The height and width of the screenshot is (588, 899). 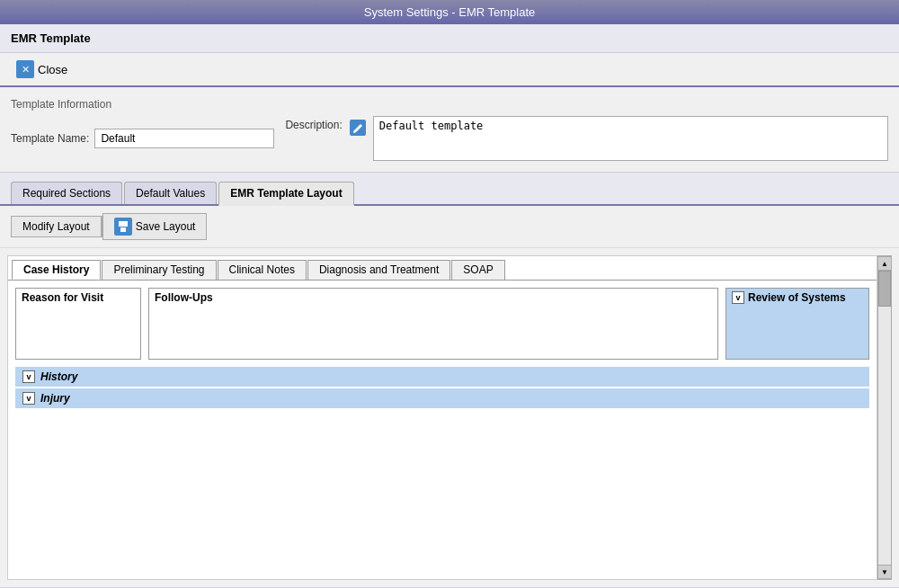 I want to click on scroll-down-button: ▼, so click(x=885, y=572).